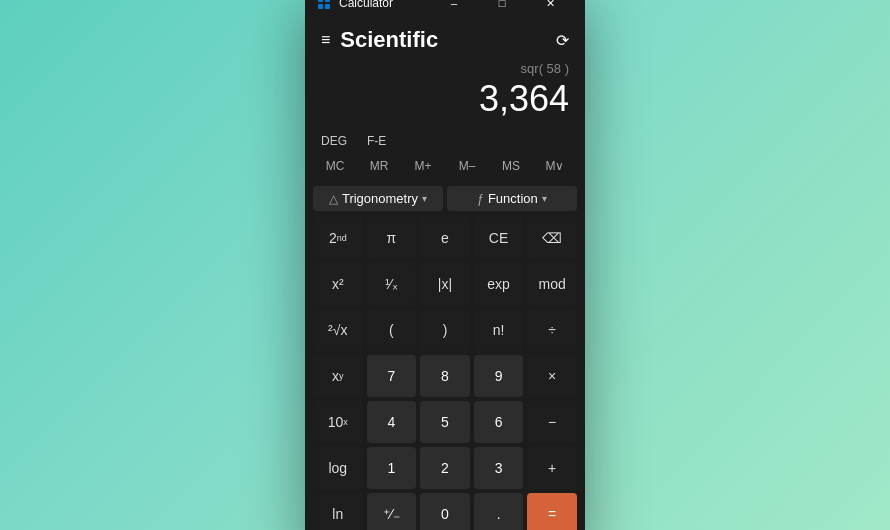 This screenshot has width=890, height=530. I want to click on 7-button: 7, so click(392, 376).